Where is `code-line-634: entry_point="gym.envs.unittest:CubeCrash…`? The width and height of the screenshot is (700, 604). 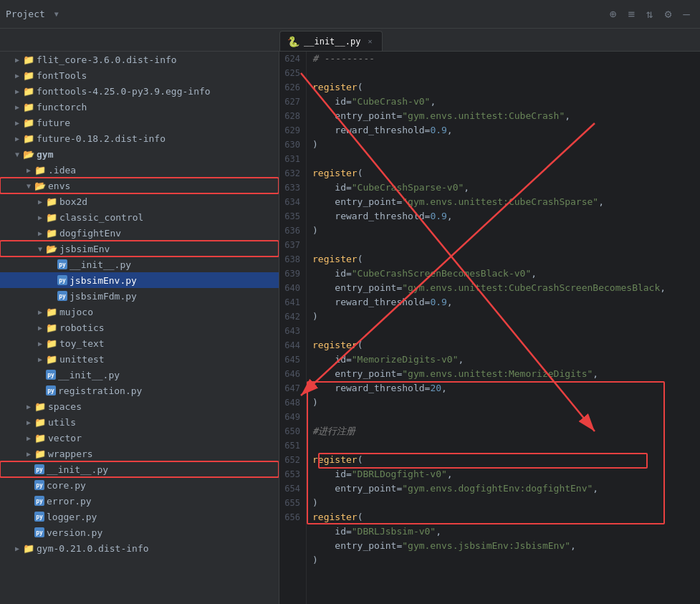 code-line-634: entry_point="gym.envs.unittest:CubeCrash… is located at coordinates (503, 202).